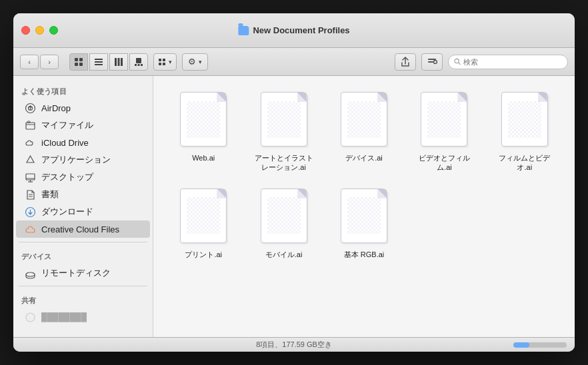  What do you see at coordinates (284, 254) in the screenshot?
I see `file-label-mobile: モバイル.ai` at bounding box center [284, 254].